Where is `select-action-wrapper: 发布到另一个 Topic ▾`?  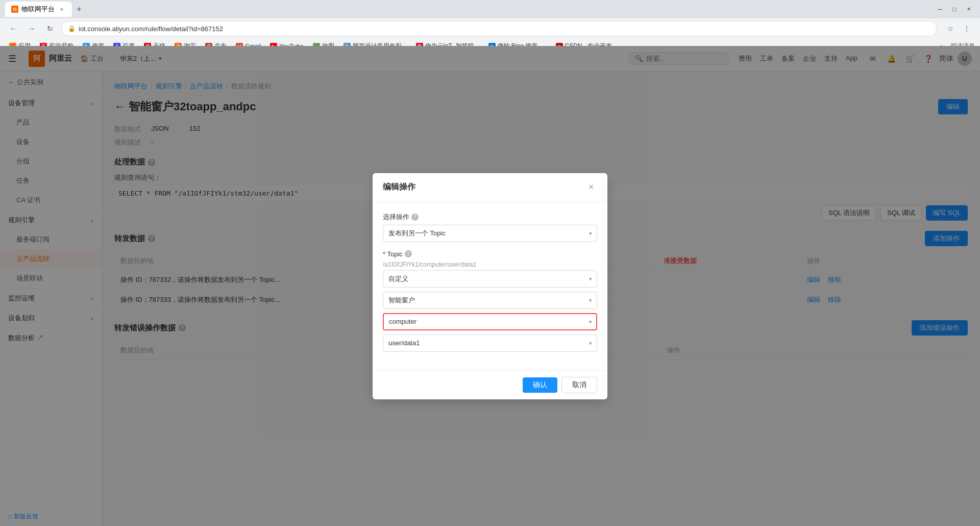
select-action-wrapper: 发布到另一个 Topic ▾ is located at coordinates (490, 233).